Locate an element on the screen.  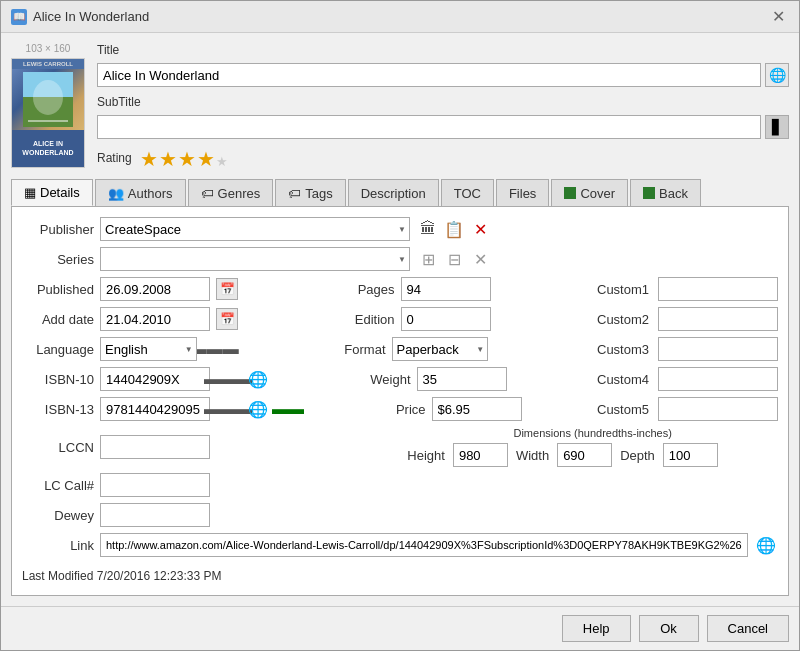
title-bar: 📖 Alice In Wonderland ✕ is located at coordinates (400, 17).